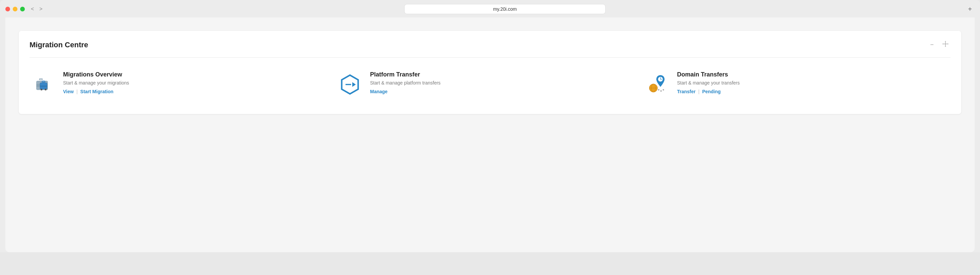 Image resolution: width=980 pixels, height=275 pixels. Describe the element at coordinates (932, 45) in the screenshot. I see `minimize-widget-button: −` at that location.